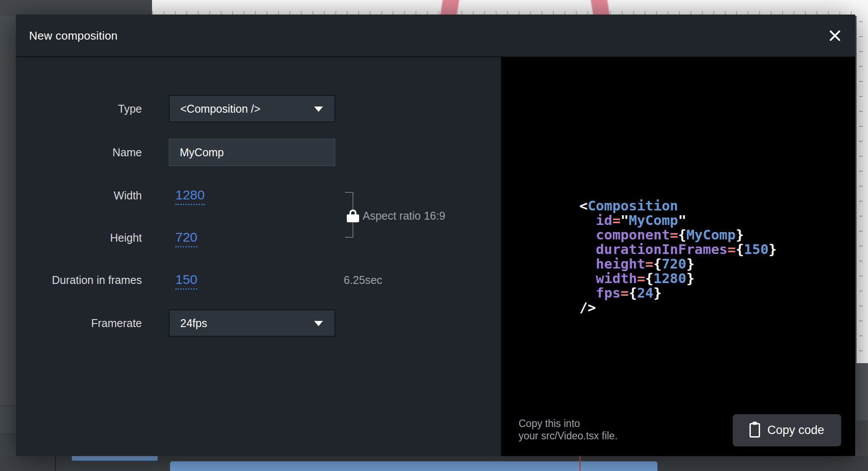  Describe the element at coordinates (79, 238) in the screenshot. I see `height-label: Height` at that location.